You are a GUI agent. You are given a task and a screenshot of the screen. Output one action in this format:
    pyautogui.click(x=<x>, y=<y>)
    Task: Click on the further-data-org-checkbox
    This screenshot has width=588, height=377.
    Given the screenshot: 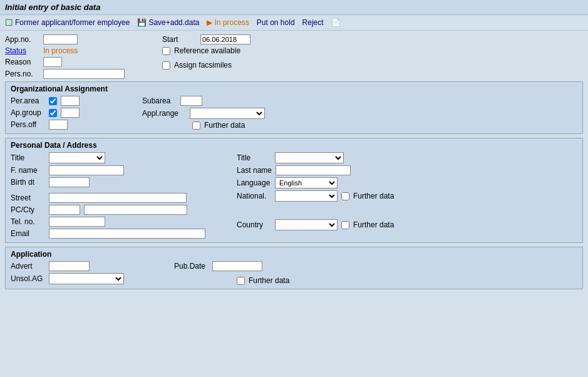 What is the action you would take?
    pyautogui.click(x=197, y=125)
    